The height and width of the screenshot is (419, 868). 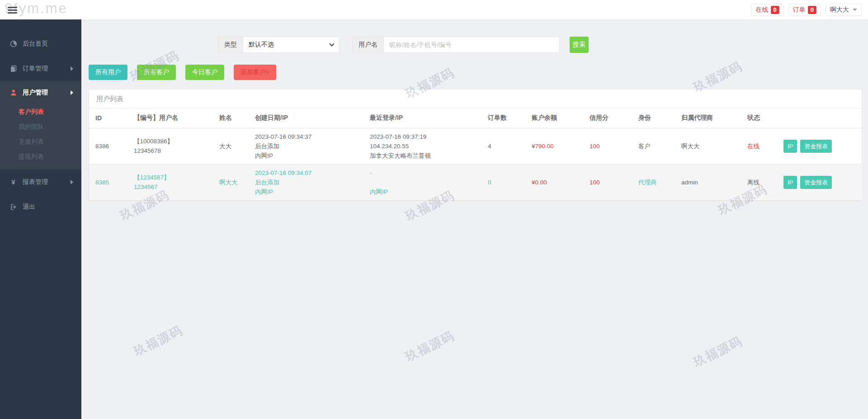 I want to click on sidebar-item-customer-list: 客户列表, so click(x=41, y=112).